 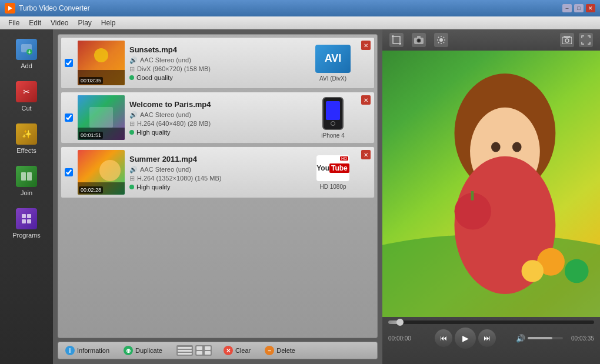 I want to click on restore-button: □, so click(x=579, y=8).